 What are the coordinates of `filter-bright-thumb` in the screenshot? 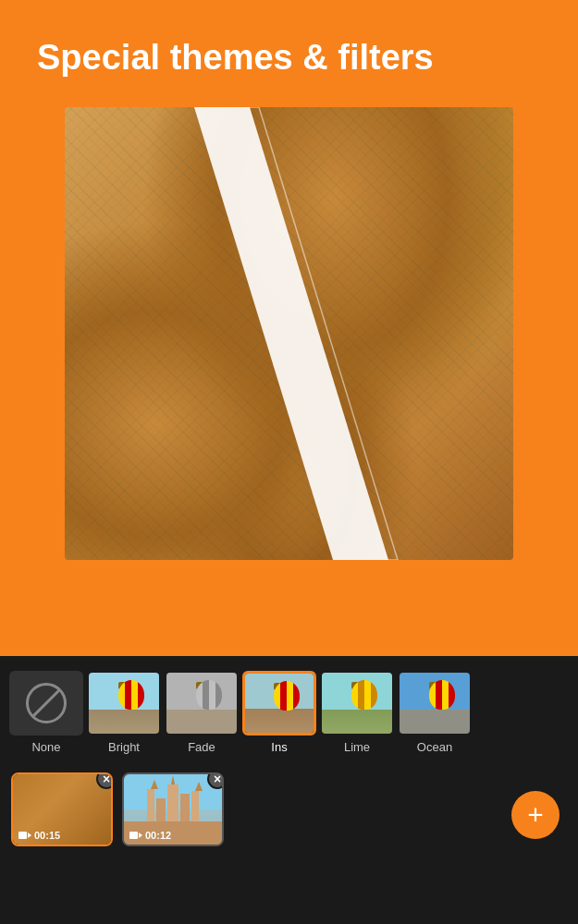 It's located at (124, 703).